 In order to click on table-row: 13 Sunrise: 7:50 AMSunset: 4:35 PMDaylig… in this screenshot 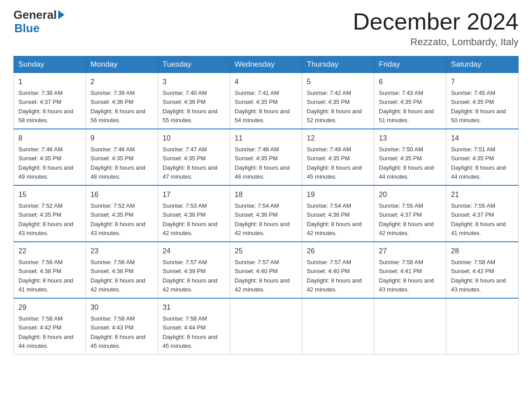, I will do `click(410, 157)`.